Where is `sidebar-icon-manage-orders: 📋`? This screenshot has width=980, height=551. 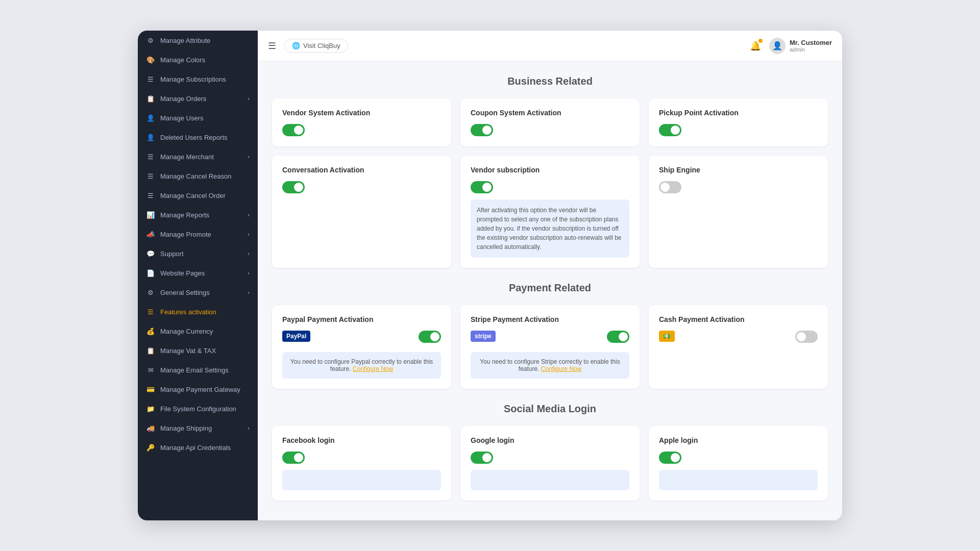
sidebar-icon-manage-orders: 📋 is located at coordinates (151, 98).